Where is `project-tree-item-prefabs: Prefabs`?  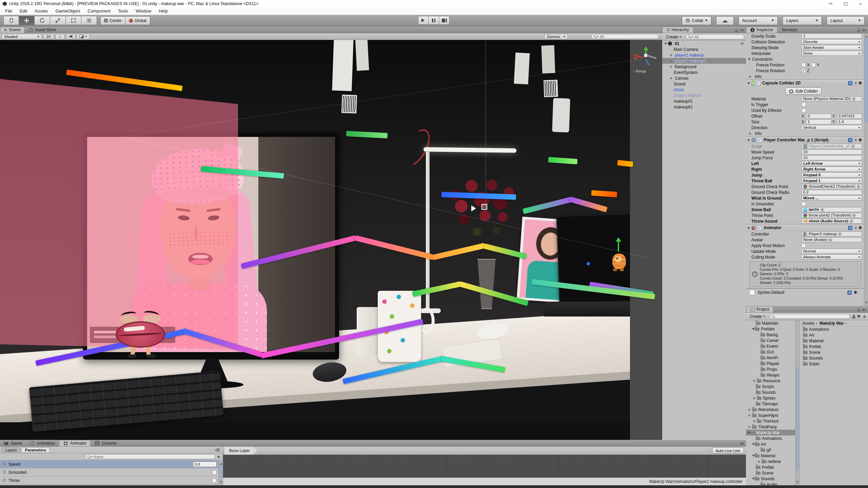
project-tree-item-prefabs: Prefabs is located at coordinates (772, 329).